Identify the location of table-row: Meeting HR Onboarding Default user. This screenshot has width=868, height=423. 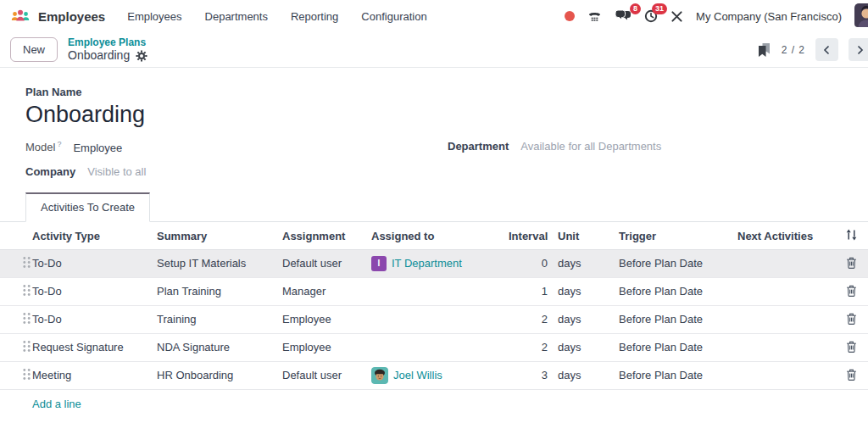
(434, 375).